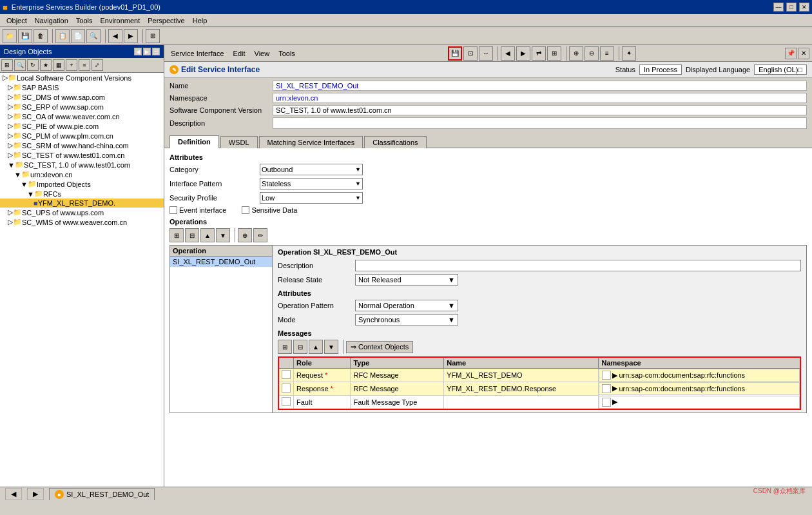 The width and height of the screenshot is (812, 515). What do you see at coordinates (791, 53) in the screenshot?
I see `right-tb-pin: 📌` at bounding box center [791, 53].